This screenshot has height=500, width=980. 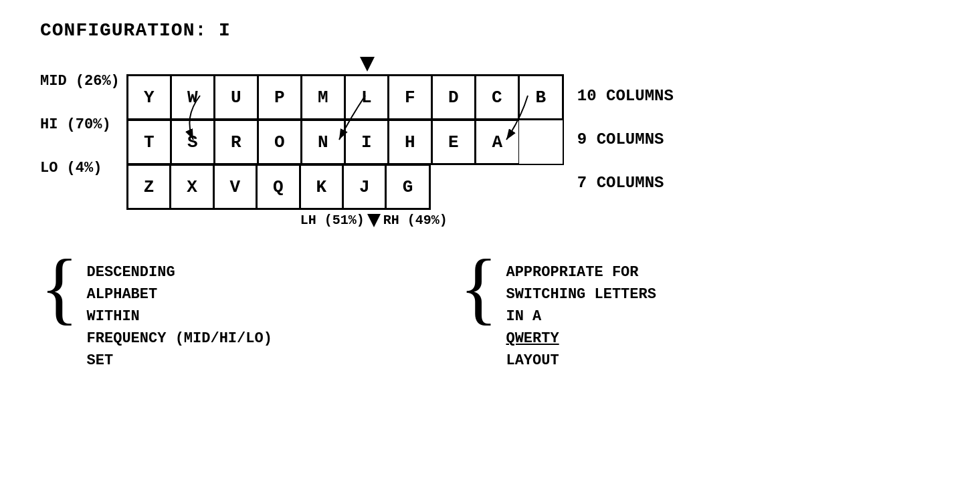 I want to click on right-desc-line-0: APPROPRIATE FOR, so click(x=581, y=273).